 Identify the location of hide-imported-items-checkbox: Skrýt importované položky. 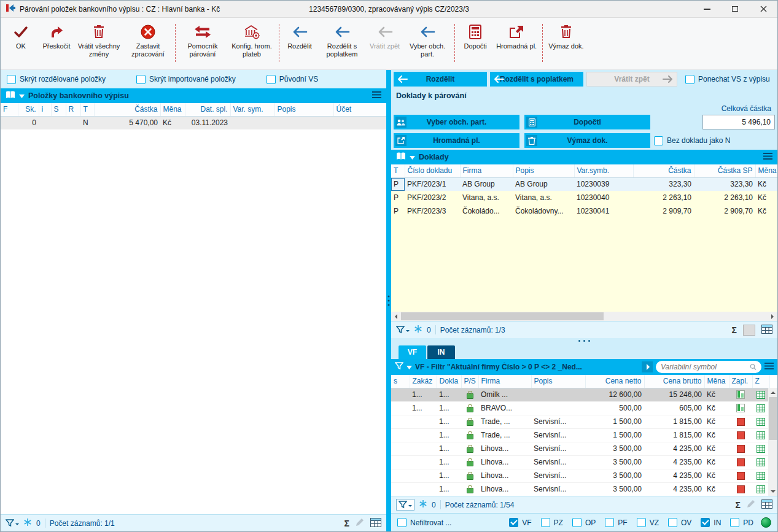
(186, 80).